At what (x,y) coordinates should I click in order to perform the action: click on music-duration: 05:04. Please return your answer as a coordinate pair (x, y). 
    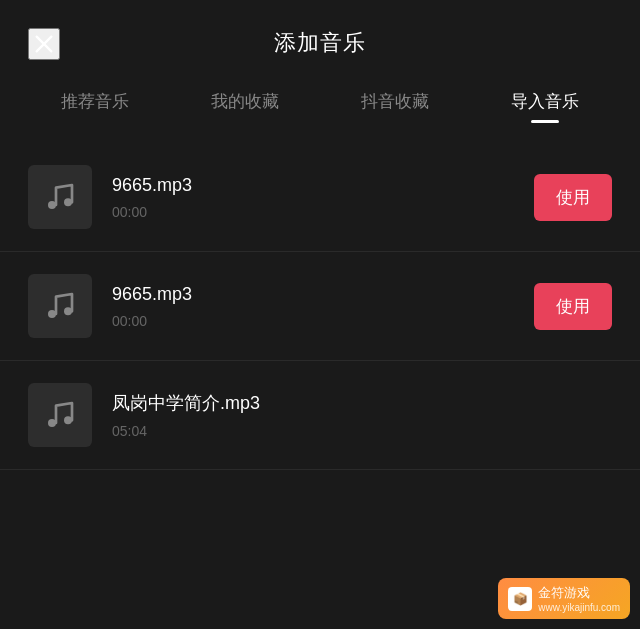
    Looking at the image, I should click on (362, 431).